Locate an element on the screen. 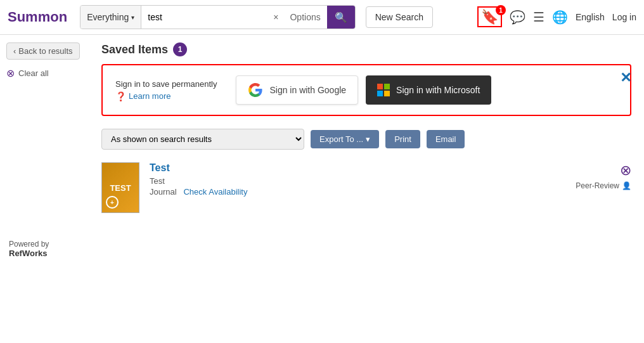  google-signin-button: Sign in with Google is located at coordinates (297, 90).